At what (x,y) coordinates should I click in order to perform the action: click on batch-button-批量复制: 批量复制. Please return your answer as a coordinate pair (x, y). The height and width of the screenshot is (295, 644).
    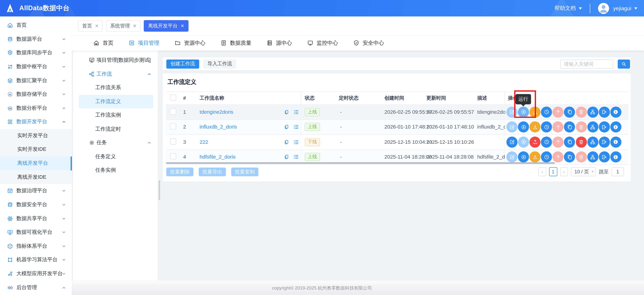
    Looking at the image, I should click on (245, 172).